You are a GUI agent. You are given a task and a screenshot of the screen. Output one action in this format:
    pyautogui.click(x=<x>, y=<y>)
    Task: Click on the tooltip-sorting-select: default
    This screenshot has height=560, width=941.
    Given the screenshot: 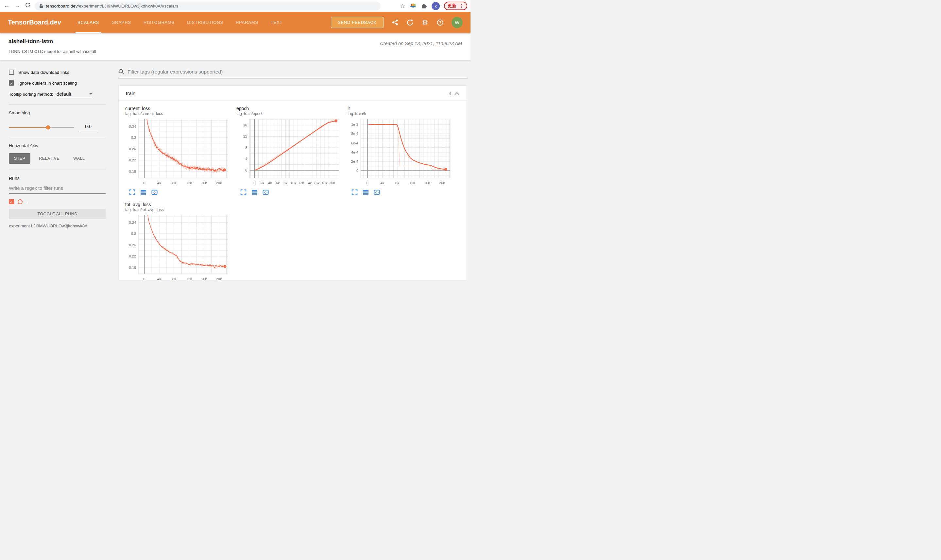 What is the action you would take?
    pyautogui.click(x=75, y=95)
    